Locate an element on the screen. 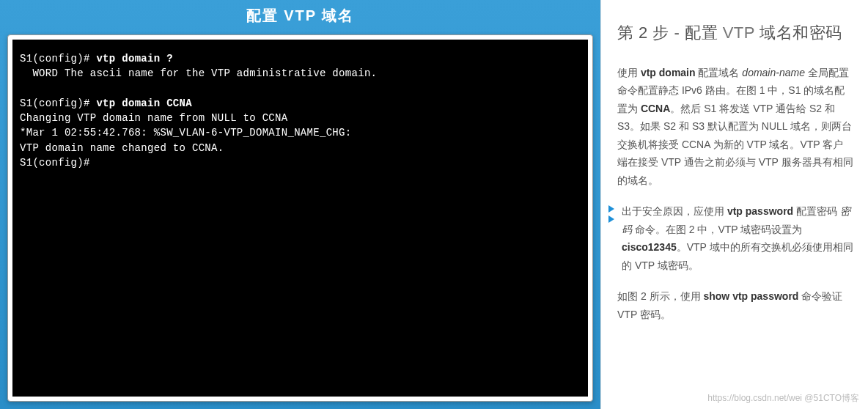 Image resolution: width=868 pixels, height=409 pixels. inline-bold: cisco12345 is located at coordinates (650, 247).